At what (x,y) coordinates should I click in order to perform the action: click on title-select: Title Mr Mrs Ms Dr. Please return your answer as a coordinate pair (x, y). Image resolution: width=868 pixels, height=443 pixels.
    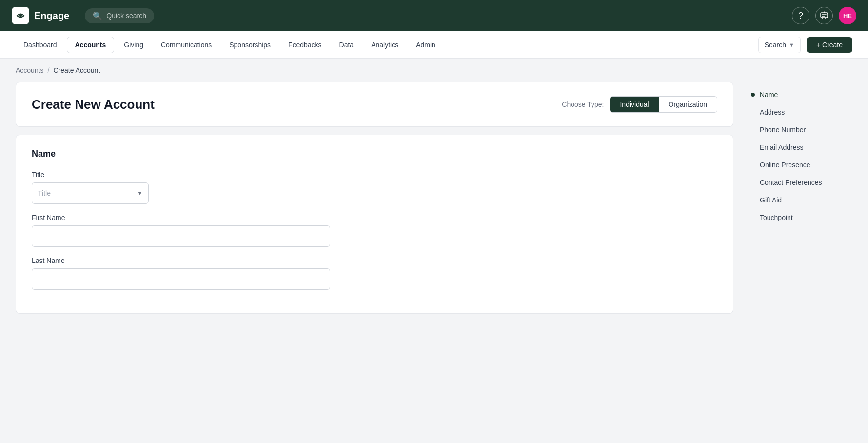
    Looking at the image, I should click on (90, 193).